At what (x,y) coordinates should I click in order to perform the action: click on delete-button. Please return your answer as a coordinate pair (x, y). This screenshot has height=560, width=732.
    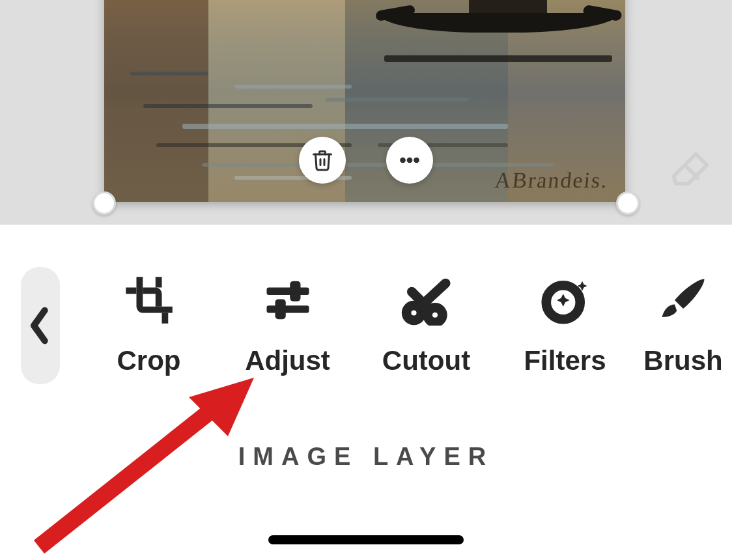
    Looking at the image, I should click on (322, 160).